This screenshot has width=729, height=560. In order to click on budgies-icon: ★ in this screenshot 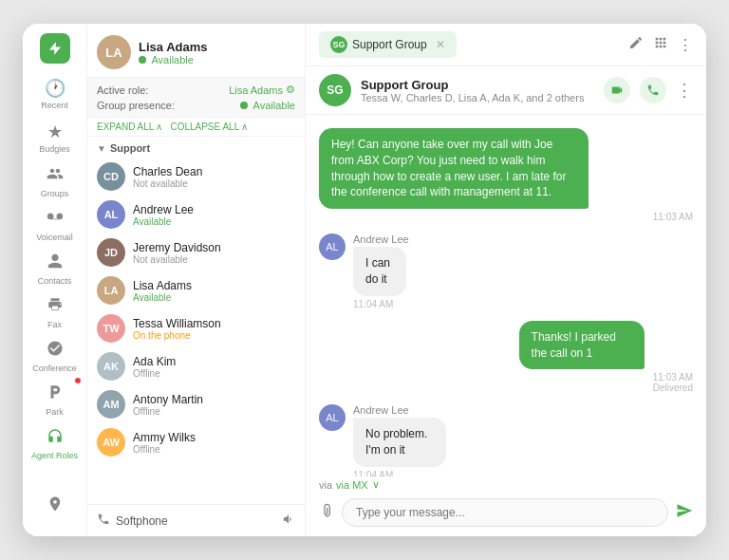, I will do `click(55, 132)`.